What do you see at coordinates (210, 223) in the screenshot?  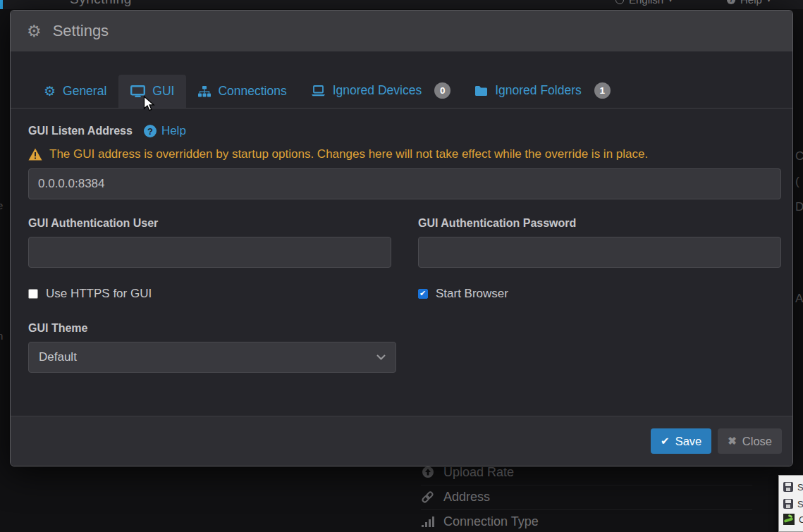 I see `gui-auth-user-label: GUI Authentication User` at bounding box center [210, 223].